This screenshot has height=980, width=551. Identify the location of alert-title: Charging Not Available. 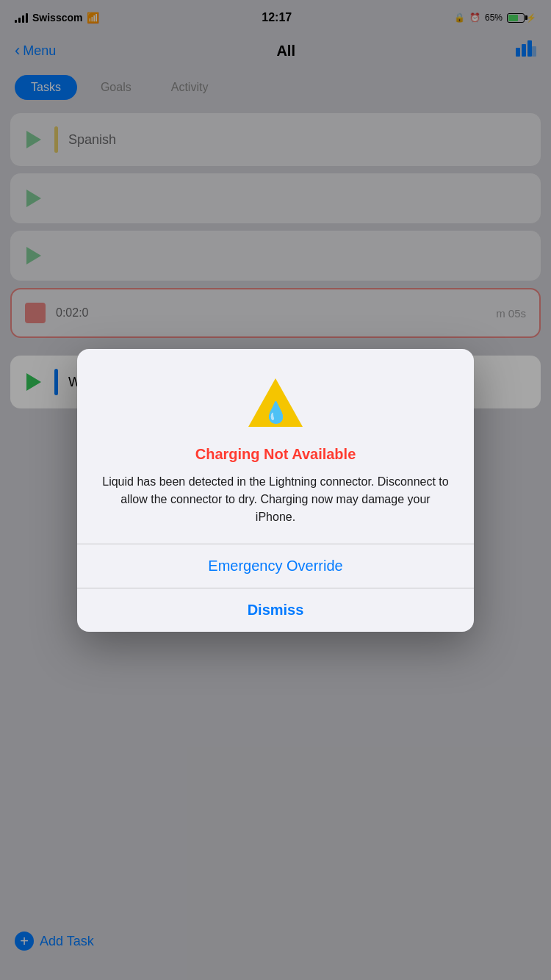
(276, 454).